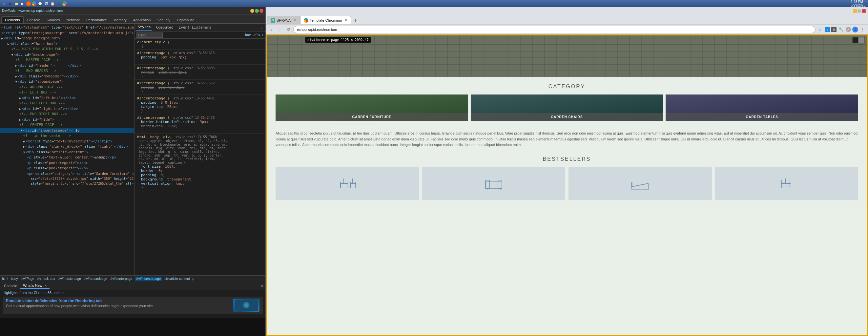  What do you see at coordinates (126, 11) in the screenshot?
I see `devtools-url: DevTools - www.eshop-rapid.ro/chromium` at bounding box center [126, 11].